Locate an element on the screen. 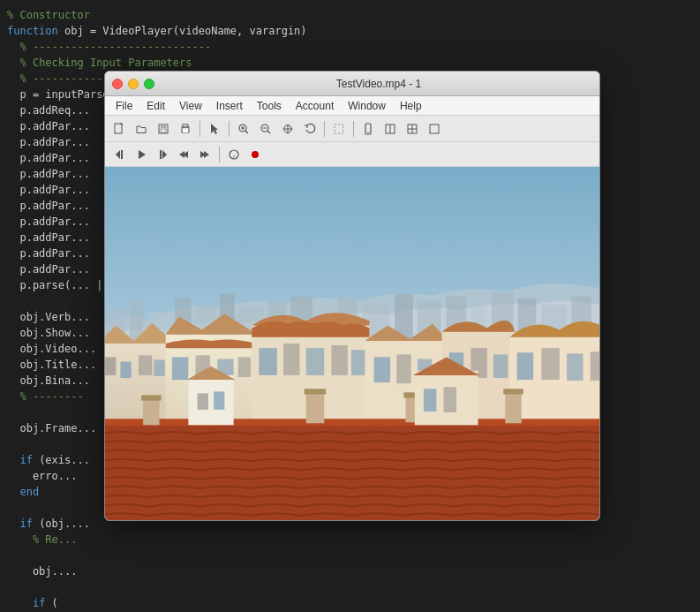  close-button is located at coordinates (117, 84).